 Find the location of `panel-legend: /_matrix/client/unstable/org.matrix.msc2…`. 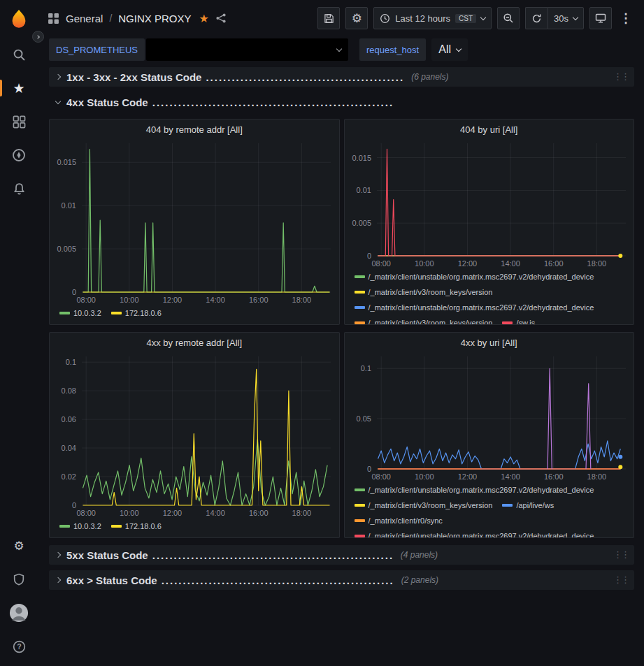

panel-legend: /_matrix/client/unstable/org.matrix.msc2… is located at coordinates (489, 510).